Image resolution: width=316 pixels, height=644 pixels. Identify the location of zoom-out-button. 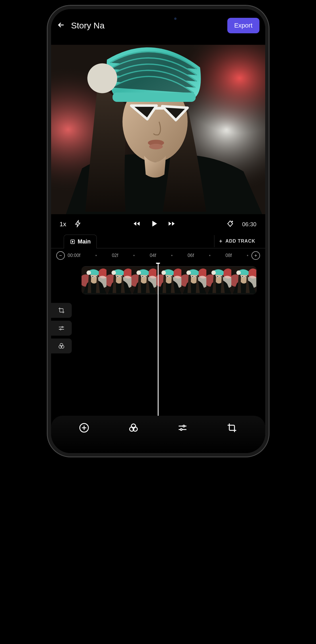
(61, 256).